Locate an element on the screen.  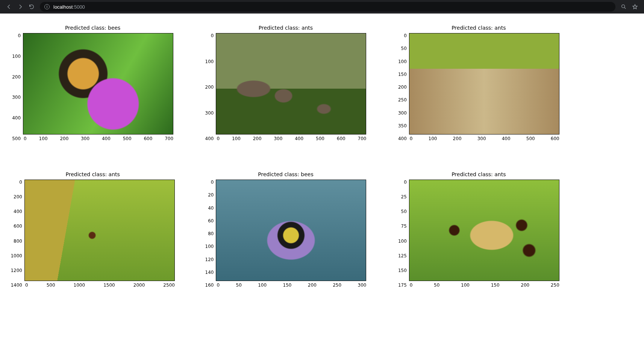
site-info-icon: i is located at coordinates (47, 7).